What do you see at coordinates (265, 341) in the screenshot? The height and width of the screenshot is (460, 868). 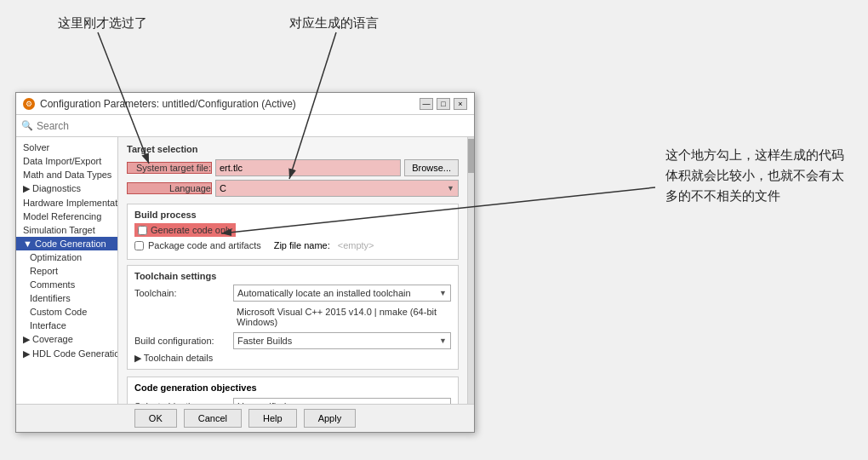 I see `build-config-value: Faster Builds` at bounding box center [265, 341].